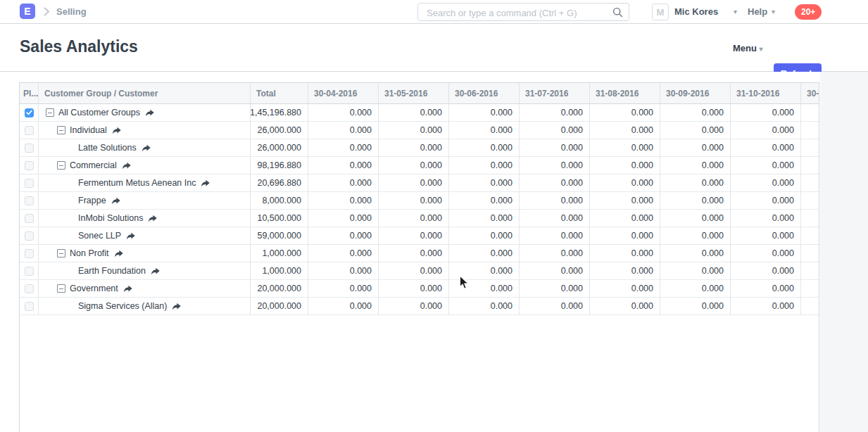  I want to click on table-row: InMobi Solutions10,500.0000.0000.0000.00…, so click(420, 218).